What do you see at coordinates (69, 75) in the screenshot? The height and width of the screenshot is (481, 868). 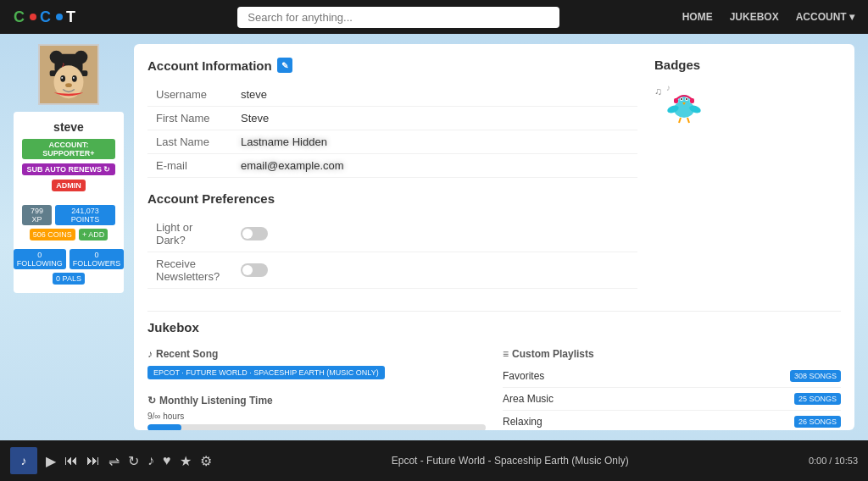 I see `avatar-container: ♪` at bounding box center [69, 75].